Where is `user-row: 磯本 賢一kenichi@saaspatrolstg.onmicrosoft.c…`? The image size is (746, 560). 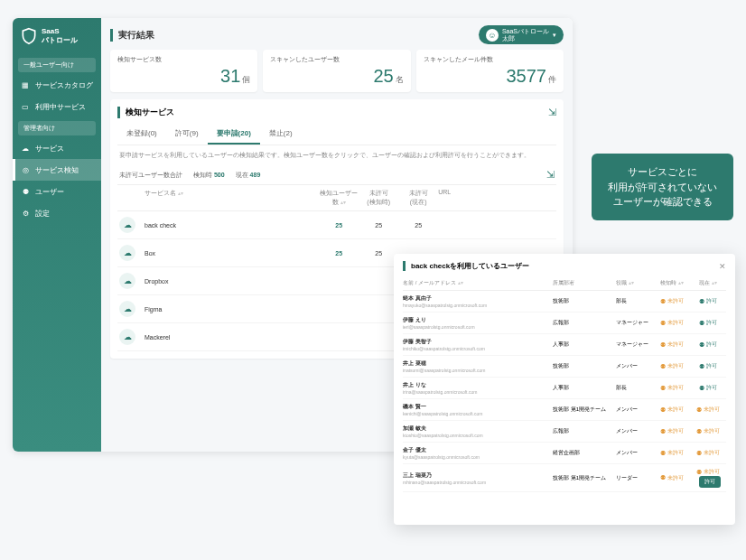 user-row: 磯本 賢一kenichi@saaspatrolstg.onmicrosoft.c… is located at coordinates (564, 410).